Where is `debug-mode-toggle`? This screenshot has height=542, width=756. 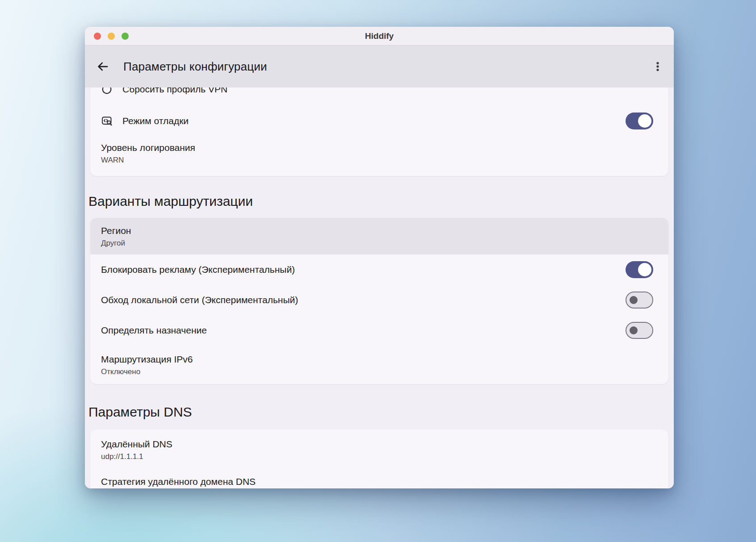
debug-mode-toggle is located at coordinates (639, 121).